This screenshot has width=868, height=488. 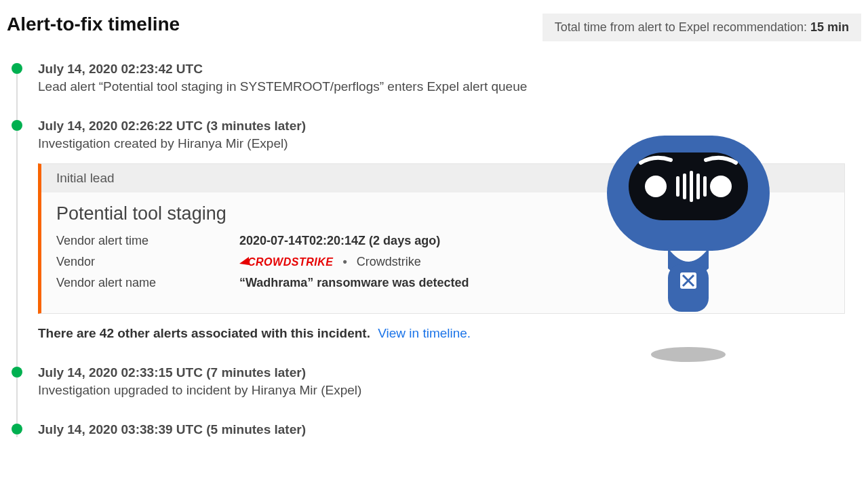 I want to click on timestamp-delta: (3 minutes later), so click(x=256, y=126).